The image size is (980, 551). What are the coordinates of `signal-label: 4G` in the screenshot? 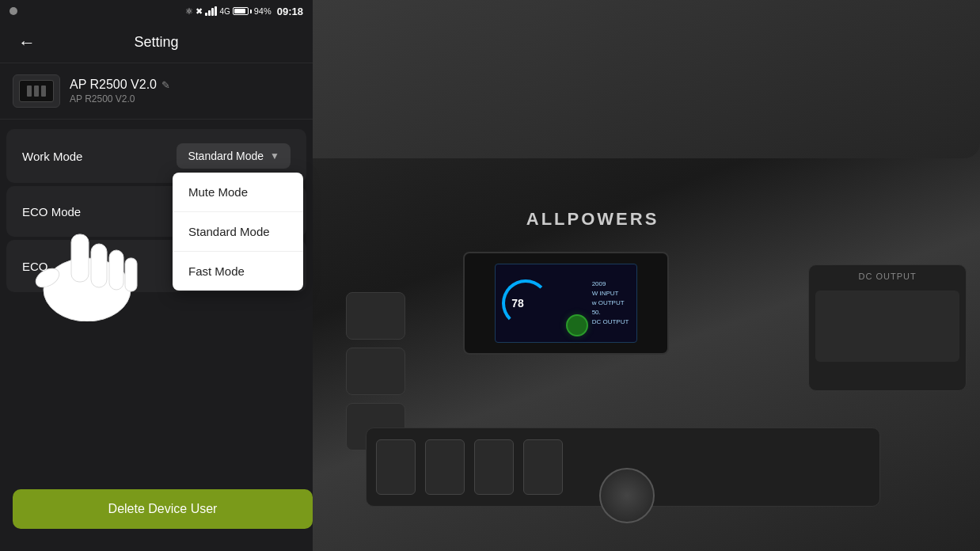 It's located at (225, 11).